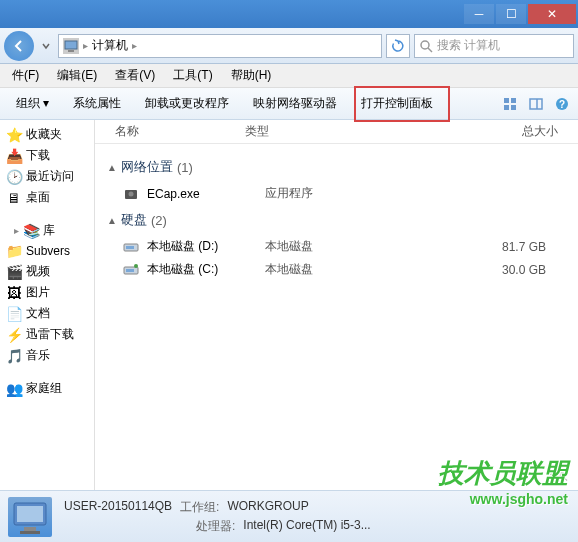  I want to click on open-control-panel-button: 打开控制面板, so click(397, 104).